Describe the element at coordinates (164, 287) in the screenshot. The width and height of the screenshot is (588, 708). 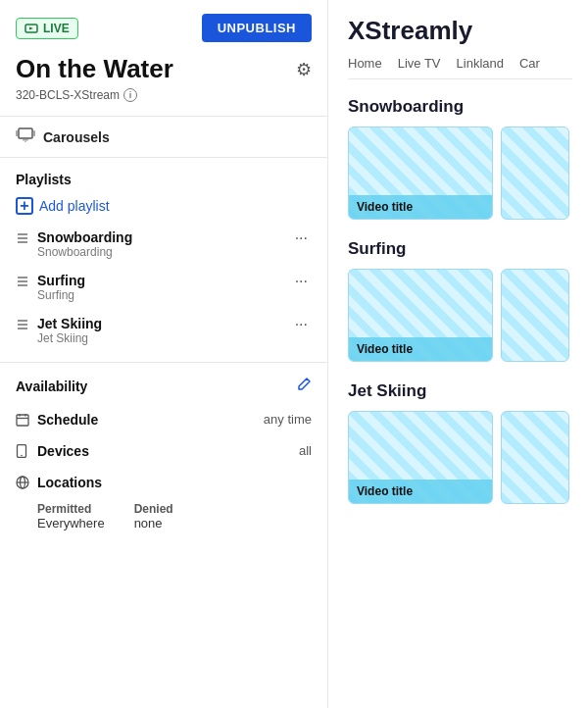
I see `playlist-item: Surfing Surfing ···` at that location.